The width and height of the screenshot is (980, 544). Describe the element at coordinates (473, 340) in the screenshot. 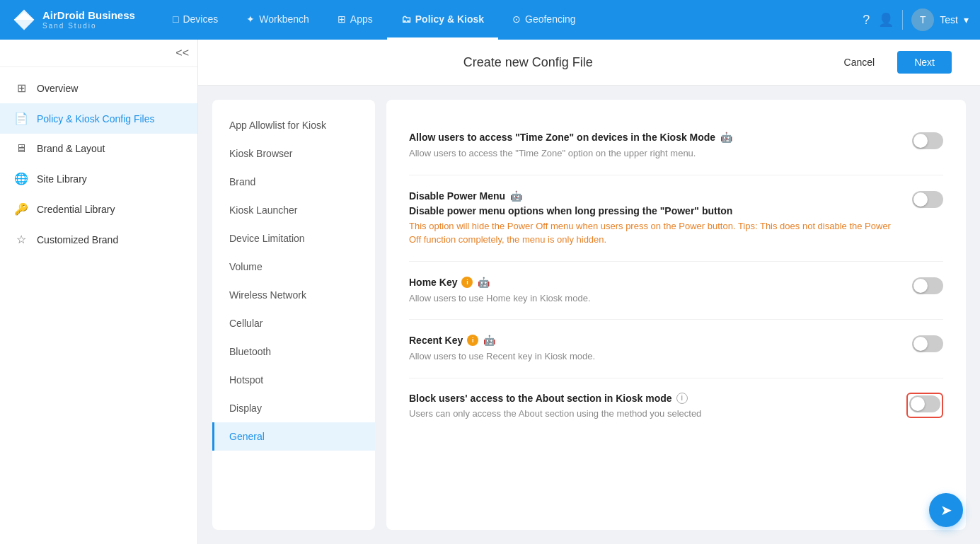

I see `ios-badge-recent-key: i` at that location.